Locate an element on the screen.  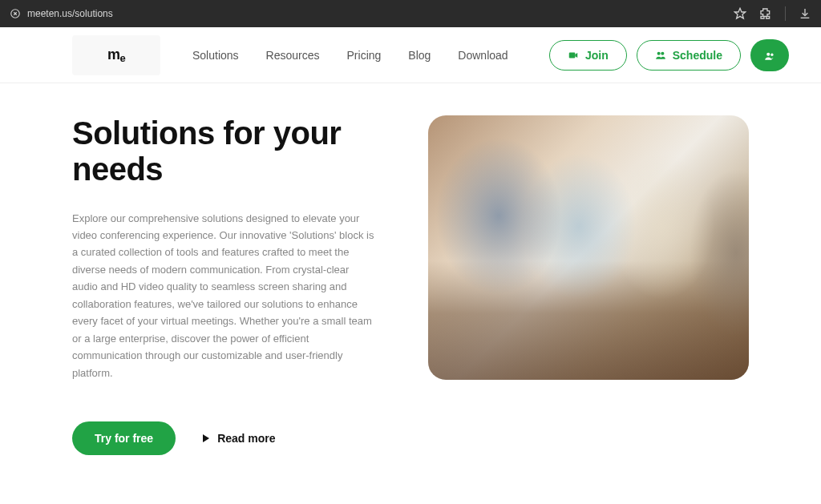
people-icon is located at coordinates (770, 55).